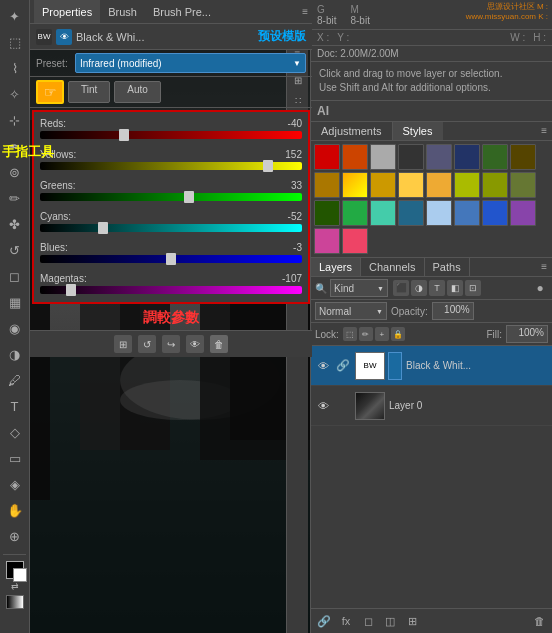  I want to click on tool-stamp: ✤, so click(15, 224).